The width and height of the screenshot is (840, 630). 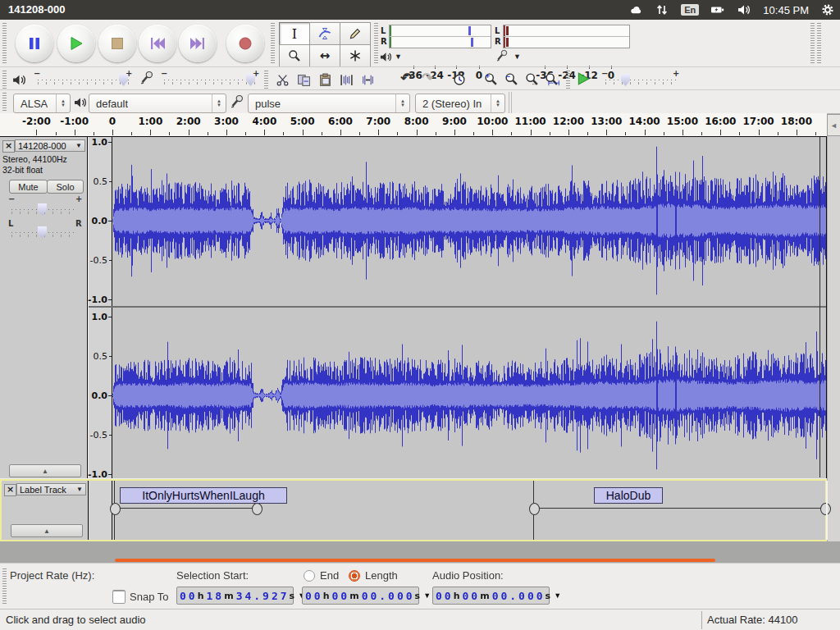 What do you see at coordinates (84, 80) in the screenshot?
I see `output-volume-slider` at bounding box center [84, 80].